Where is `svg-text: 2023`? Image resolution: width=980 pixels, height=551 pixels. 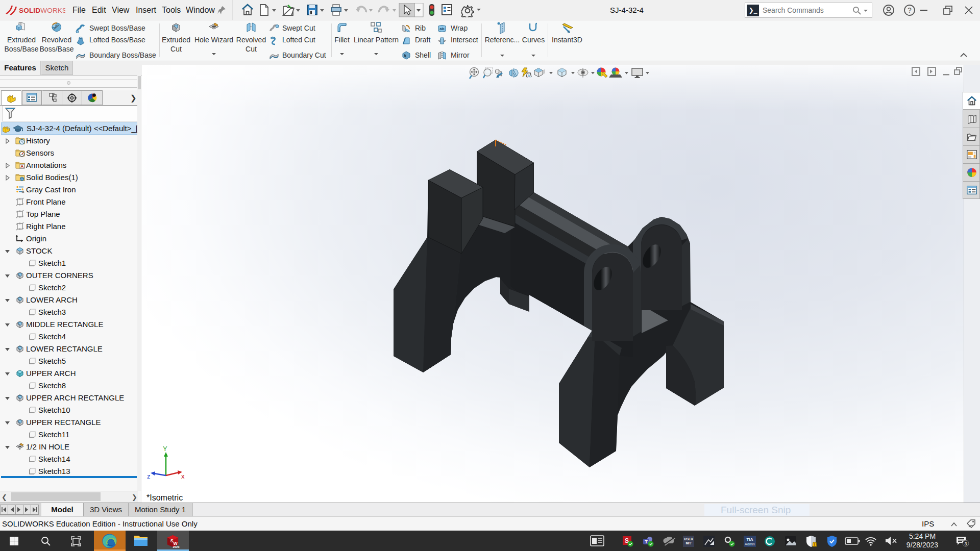 svg-text: 2023 is located at coordinates (177, 547).